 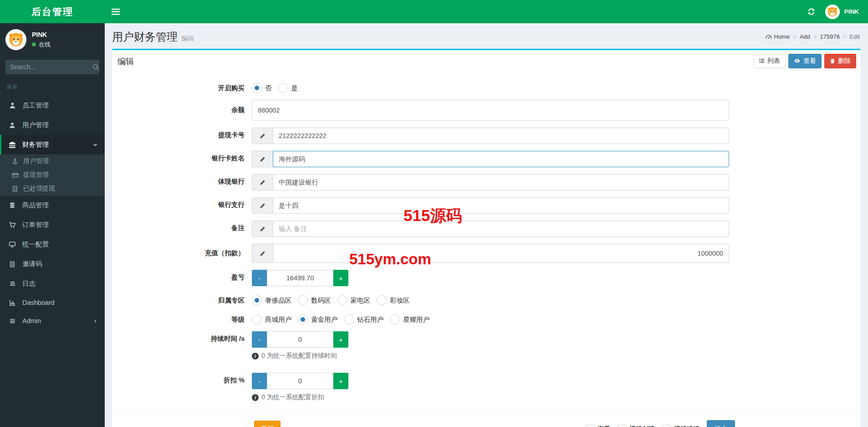 I want to click on breadcrumb-home: Home, so click(x=778, y=36).